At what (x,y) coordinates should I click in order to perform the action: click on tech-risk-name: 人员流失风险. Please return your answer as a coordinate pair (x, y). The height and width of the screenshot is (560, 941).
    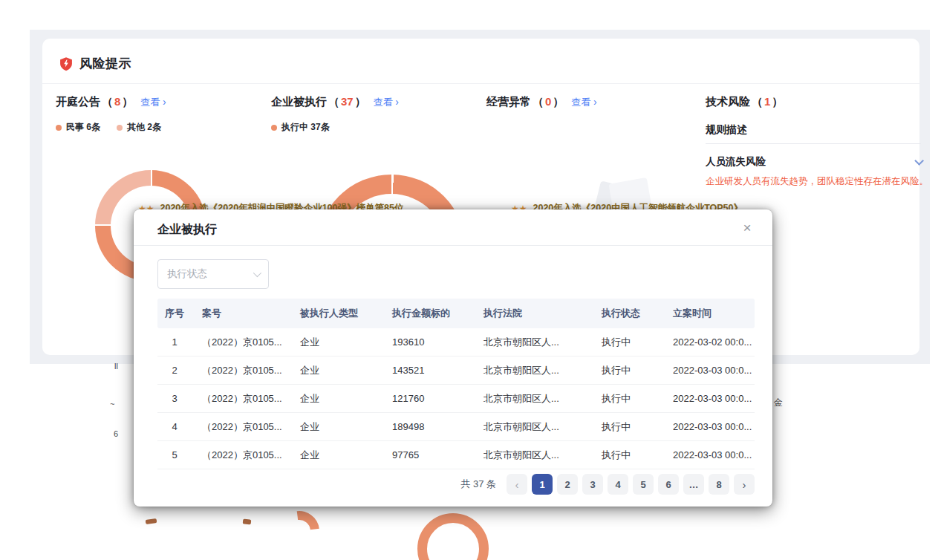
    Looking at the image, I should click on (735, 162).